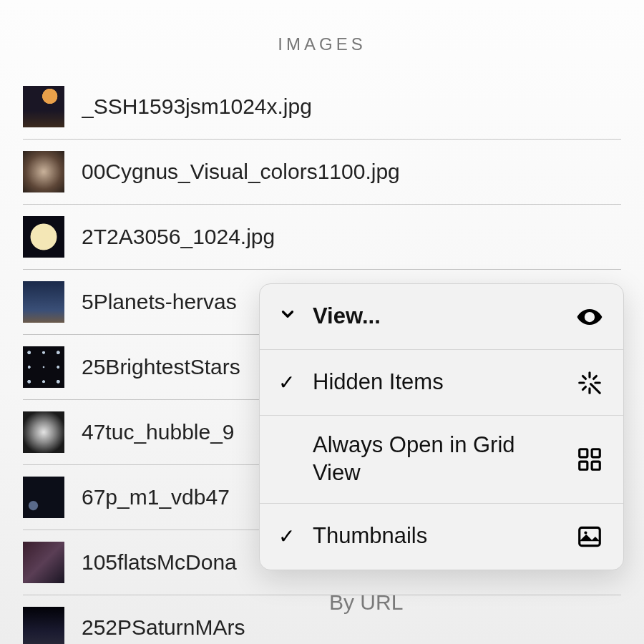 Image resolution: width=644 pixels, height=644 pixels. What do you see at coordinates (590, 383) in the screenshot?
I see `sparkle-cursor-icon` at bounding box center [590, 383].